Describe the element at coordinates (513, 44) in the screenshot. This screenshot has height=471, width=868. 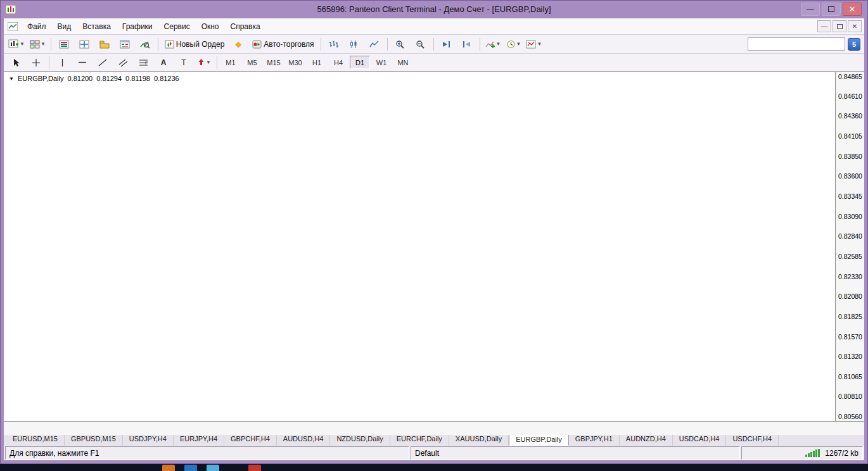
I see `periods-button: ▼` at that location.